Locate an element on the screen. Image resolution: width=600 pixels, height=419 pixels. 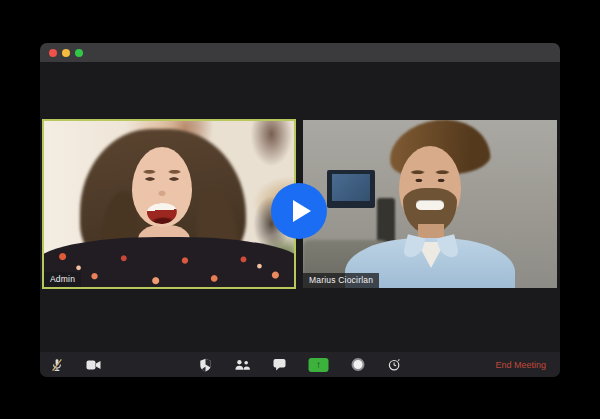
shield-icon is located at coordinates (206, 365).